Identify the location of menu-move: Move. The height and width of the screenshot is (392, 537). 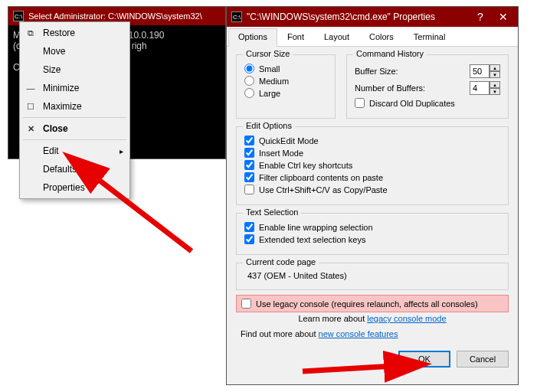
(75, 51).